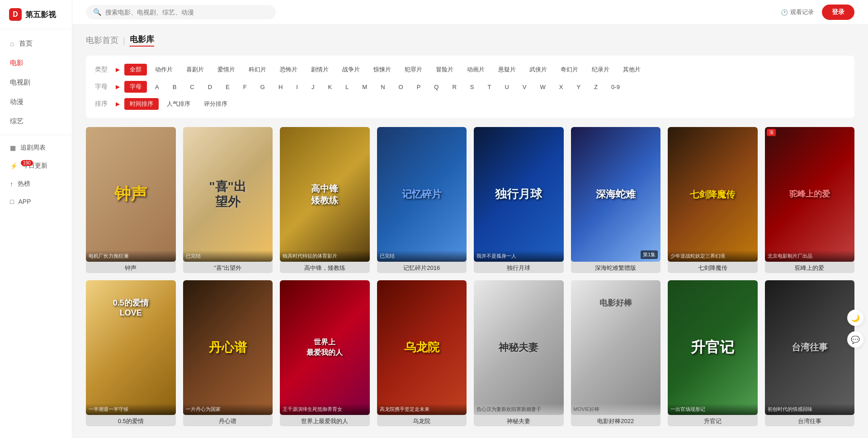  I want to click on filter-letter-S: S, so click(472, 87).